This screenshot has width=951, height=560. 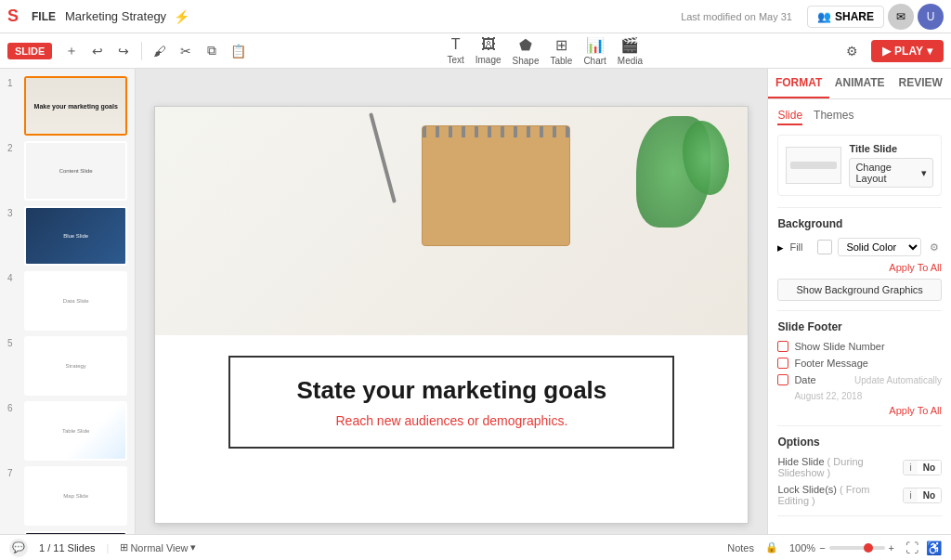 I want to click on paste-button: 📋, so click(x=238, y=51).